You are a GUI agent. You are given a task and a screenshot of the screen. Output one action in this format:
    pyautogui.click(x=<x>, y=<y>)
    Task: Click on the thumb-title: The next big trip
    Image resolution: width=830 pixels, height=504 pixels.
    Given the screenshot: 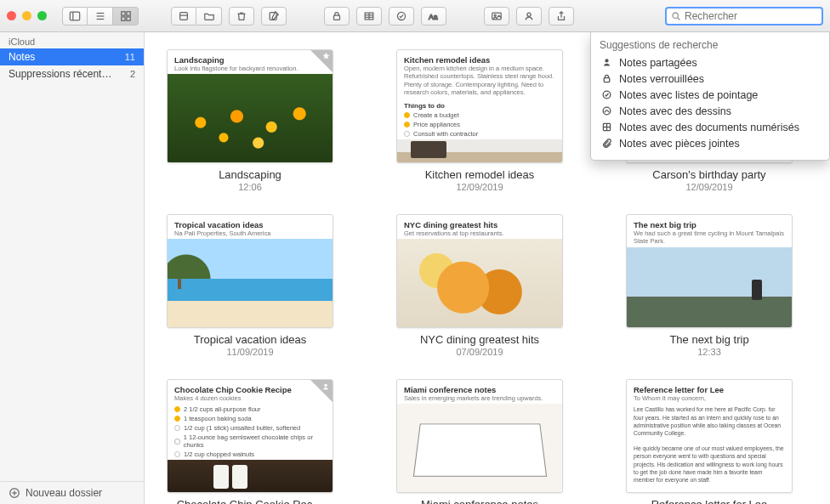 What is the action you would take?
    pyautogui.click(x=709, y=224)
    